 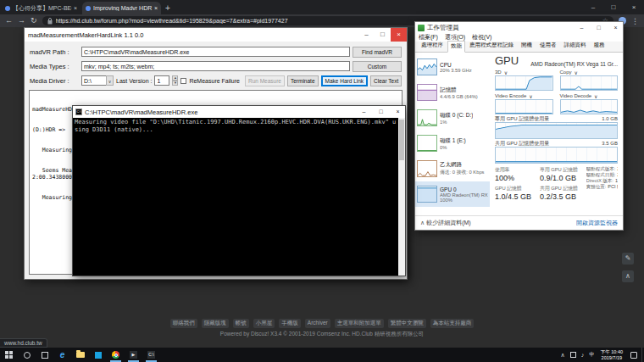 I want to click on new-tab-button: +, so click(x=168, y=8).